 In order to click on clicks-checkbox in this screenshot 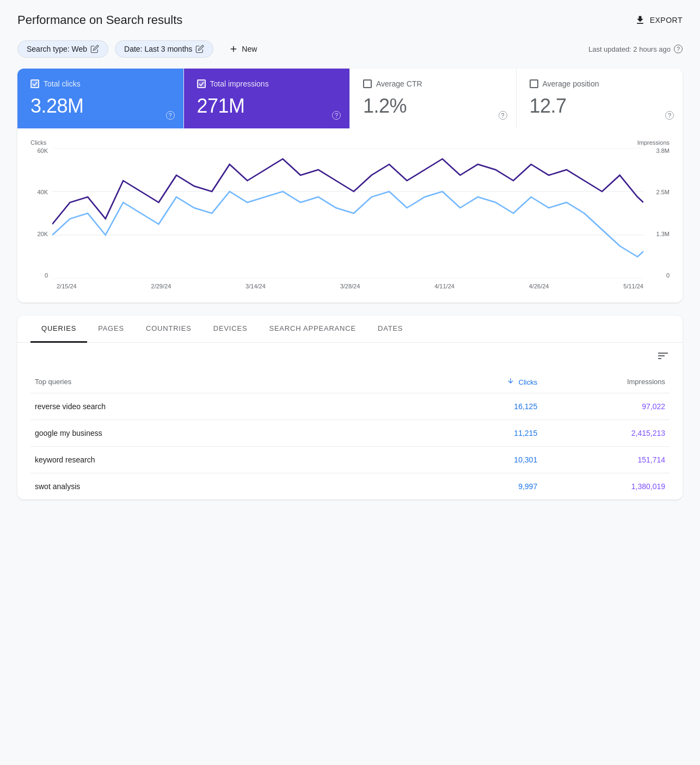, I will do `click(35, 84)`.